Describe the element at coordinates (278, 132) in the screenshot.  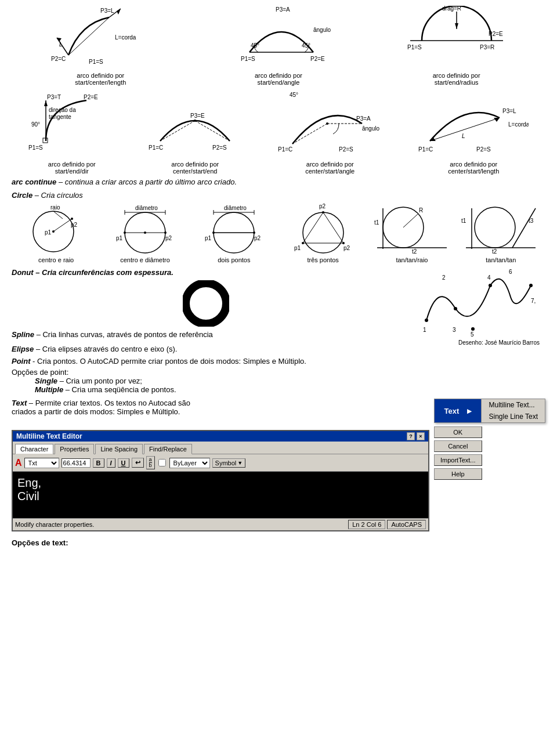
I see `arc-row-2: 90° P3=T P1=S P2=E direção da tangente a…` at that location.